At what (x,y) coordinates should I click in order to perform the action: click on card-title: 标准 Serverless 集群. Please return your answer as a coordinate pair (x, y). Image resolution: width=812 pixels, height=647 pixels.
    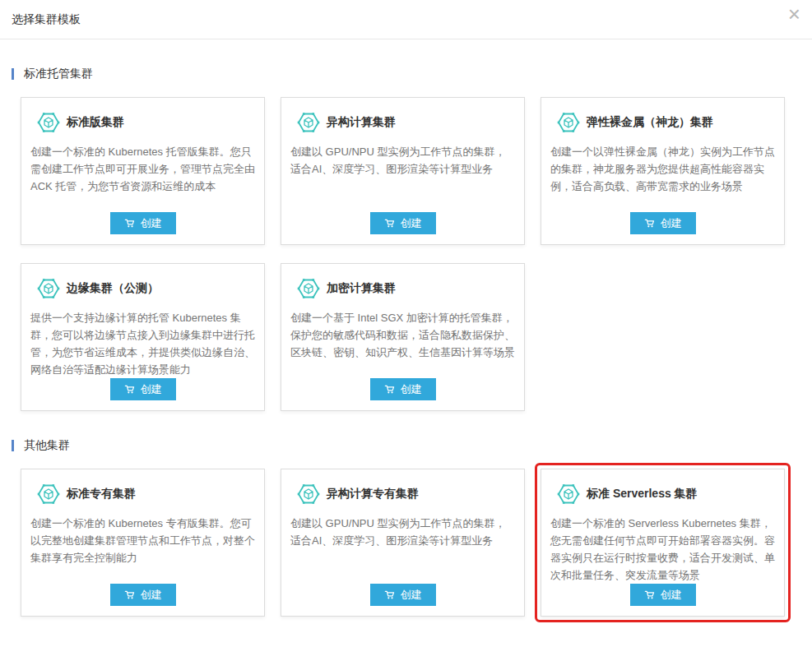
    Looking at the image, I should click on (642, 494).